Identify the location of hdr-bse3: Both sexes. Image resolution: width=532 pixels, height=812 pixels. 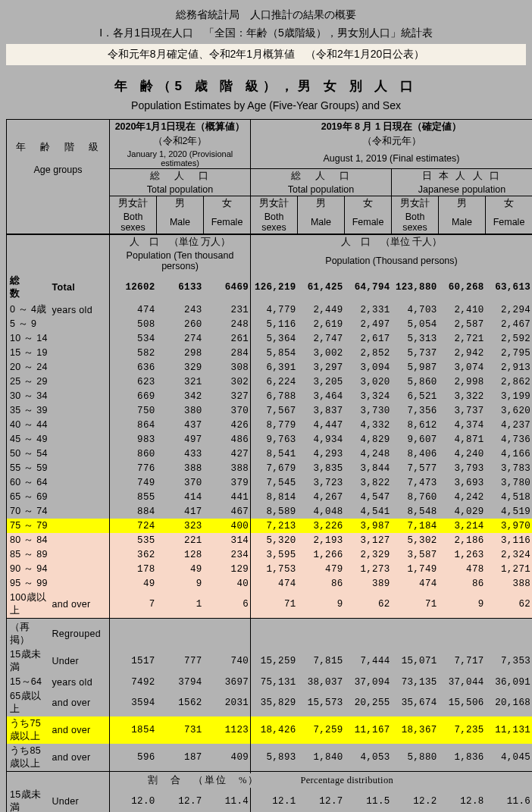
(415, 223).